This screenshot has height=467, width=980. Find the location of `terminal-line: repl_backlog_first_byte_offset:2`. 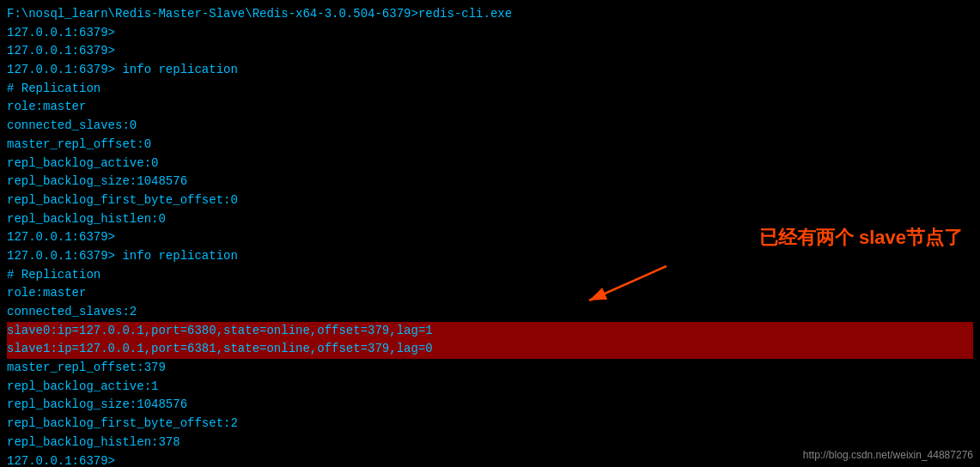

terminal-line: repl_backlog_first_byte_offset:2 is located at coordinates (490, 424).